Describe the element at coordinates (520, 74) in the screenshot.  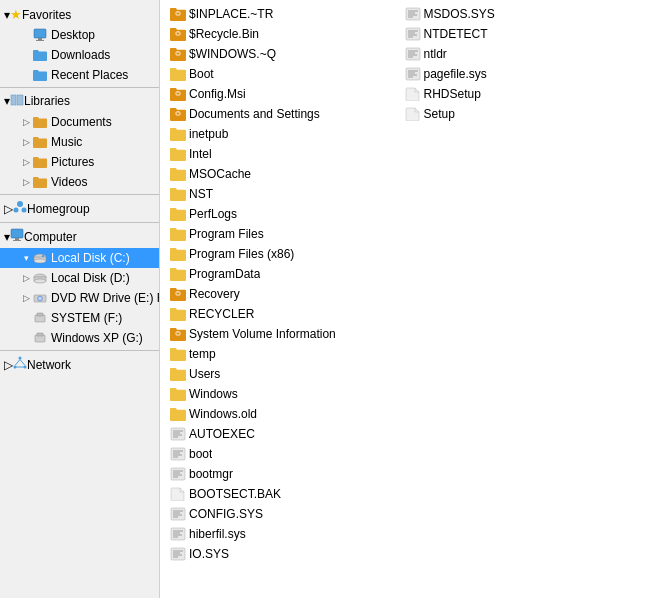
I see `list-item: pagefile.sys` at that location.